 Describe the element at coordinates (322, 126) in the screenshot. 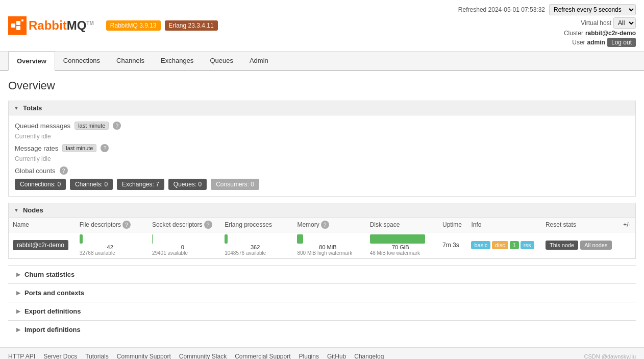

I see `queued-messages-row: Queued messages last minute ?` at that location.